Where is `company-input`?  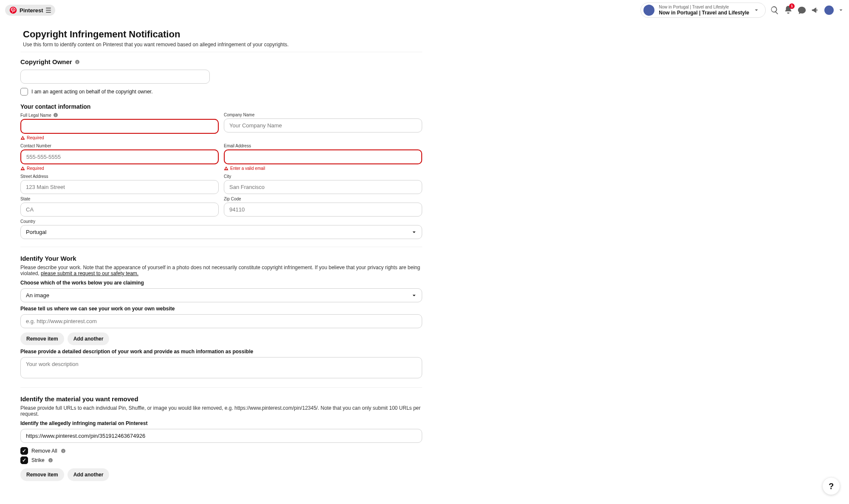 company-input is located at coordinates (323, 126).